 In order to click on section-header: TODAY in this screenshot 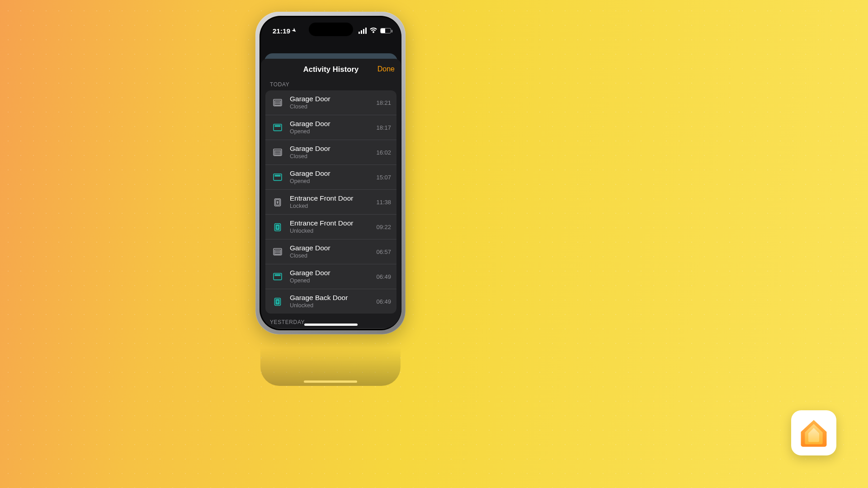, I will do `click(331, 85)`.